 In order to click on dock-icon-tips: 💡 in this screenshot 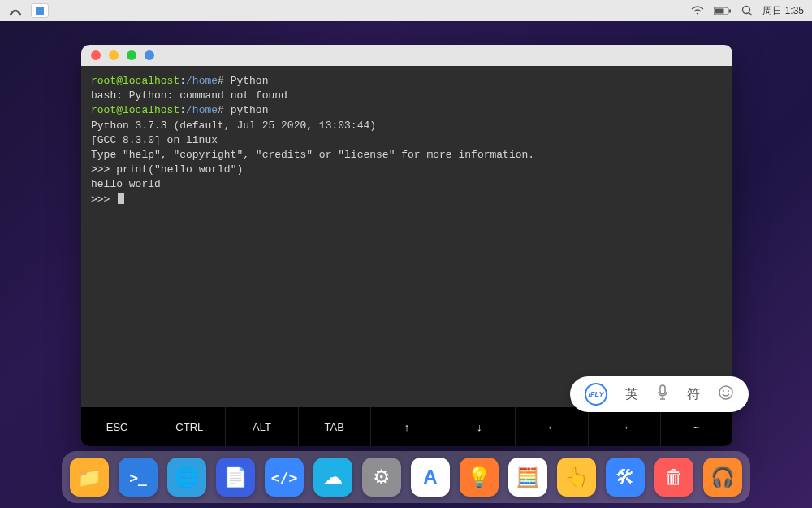, I will do `click(479, 477)`.